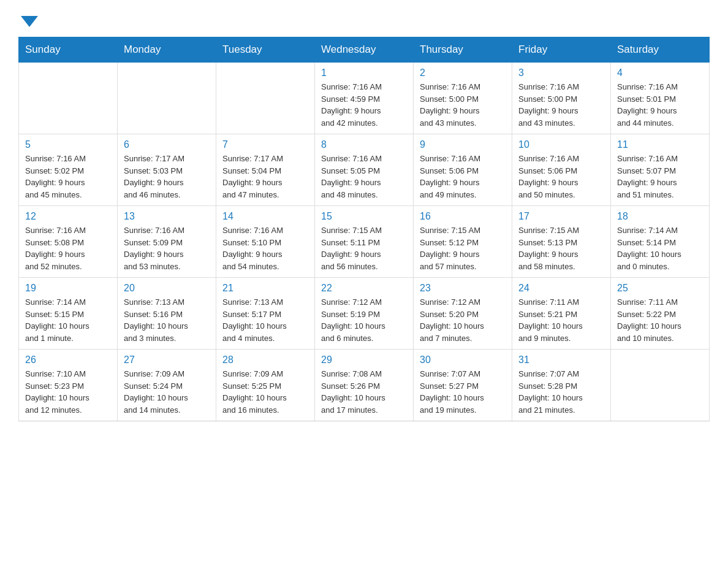  I want to click on calendar-cell: 4Sunrise: 7:16 AM Sunset: 5:01 PM Daylig…, so click(661, 98).